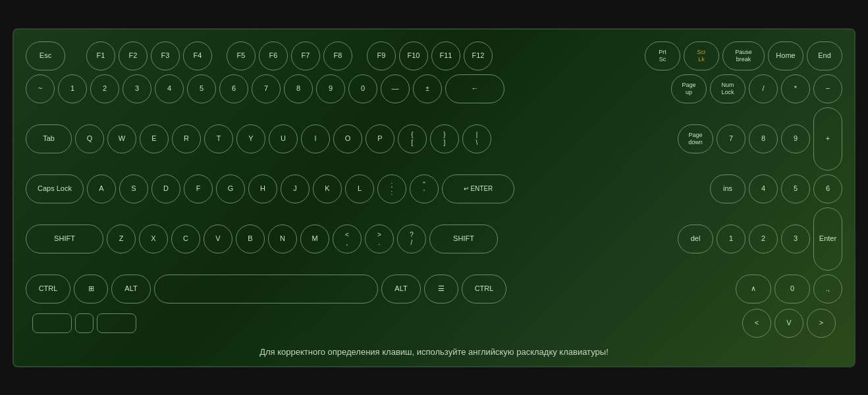  What do you see at coordinates (250, 239) in the screenshot?
I see `key-b: B` at bounding box center [250, 239].